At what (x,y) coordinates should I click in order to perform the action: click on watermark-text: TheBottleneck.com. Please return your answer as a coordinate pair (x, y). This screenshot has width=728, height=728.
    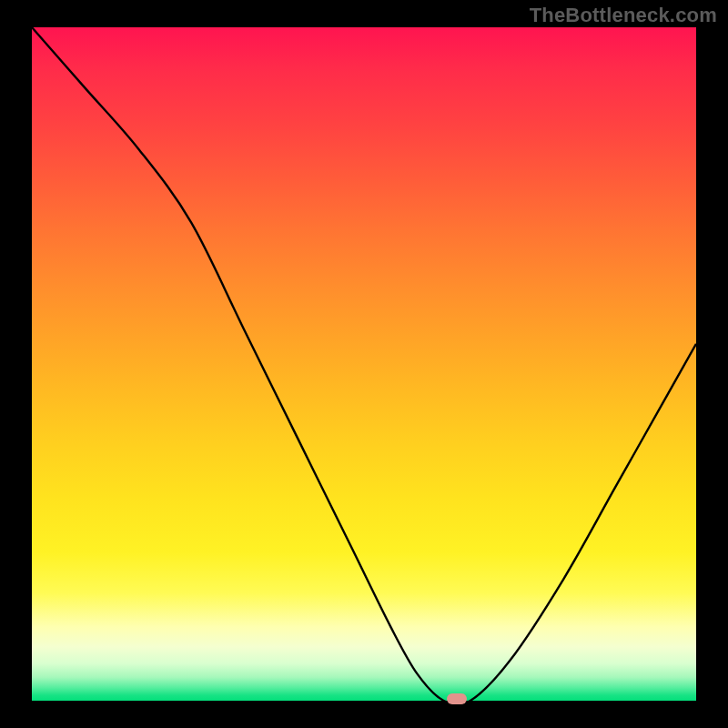
    Looking at the image, I should click on (623, 15).